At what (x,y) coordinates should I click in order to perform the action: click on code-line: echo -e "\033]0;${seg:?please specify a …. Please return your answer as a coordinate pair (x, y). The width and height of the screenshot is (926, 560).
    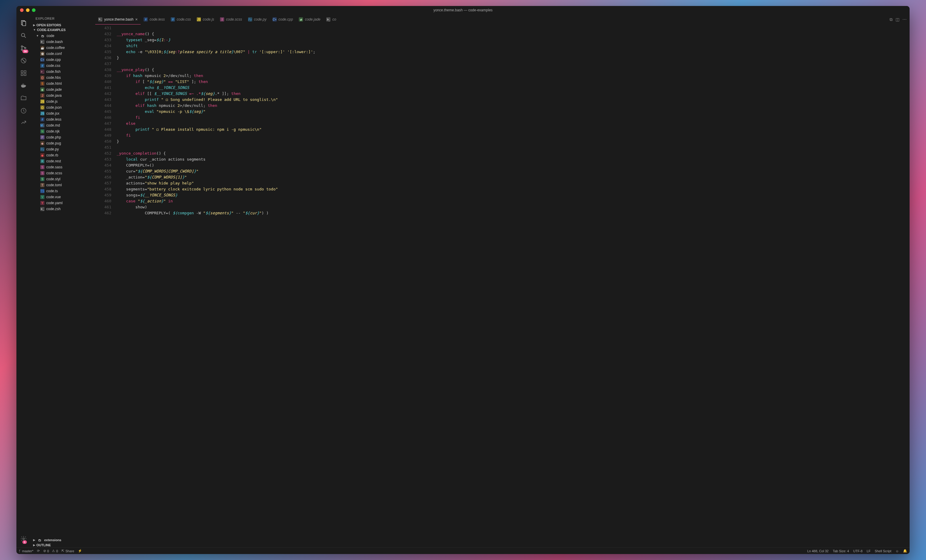
    Looking at the image, I should click on (513, 52).